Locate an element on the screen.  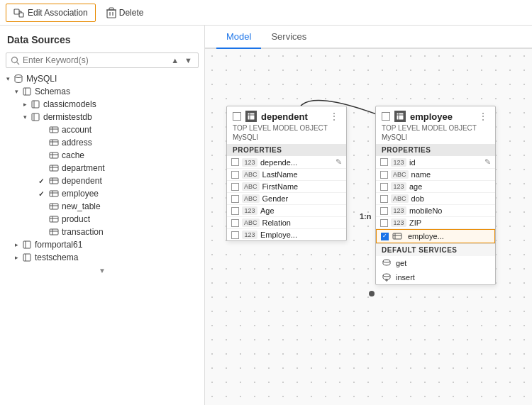
check-dependent: ✓ is located at coordinates (43, 181).